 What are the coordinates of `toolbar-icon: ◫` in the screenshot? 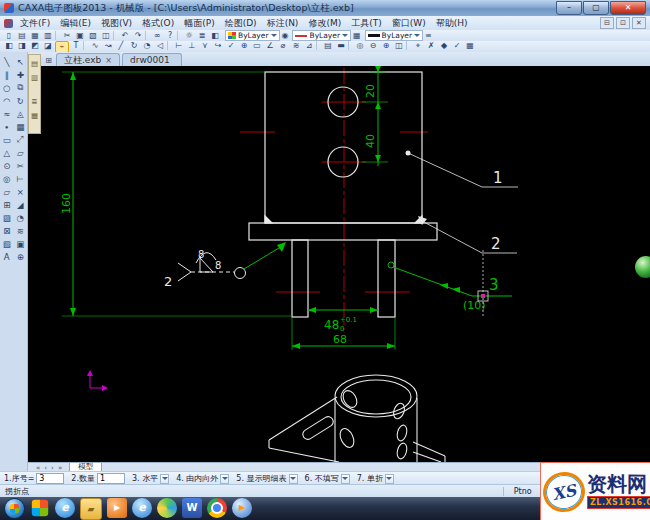 It's located at (399, 46).